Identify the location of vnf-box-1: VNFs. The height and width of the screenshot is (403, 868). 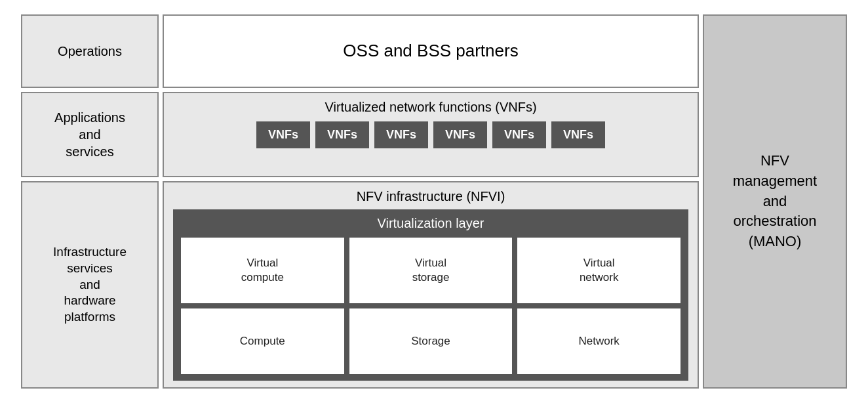
(283, 135).